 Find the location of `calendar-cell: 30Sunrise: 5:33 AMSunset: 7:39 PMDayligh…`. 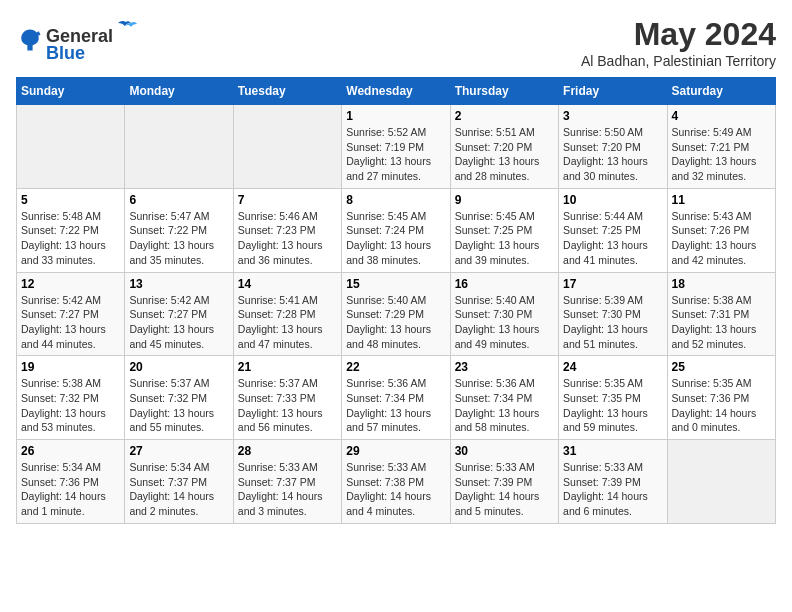

calendar-cell: 30Sunrise: 5:33 AMSunset: 7:39 PMDayligh… is located at coordinates (504, 482).